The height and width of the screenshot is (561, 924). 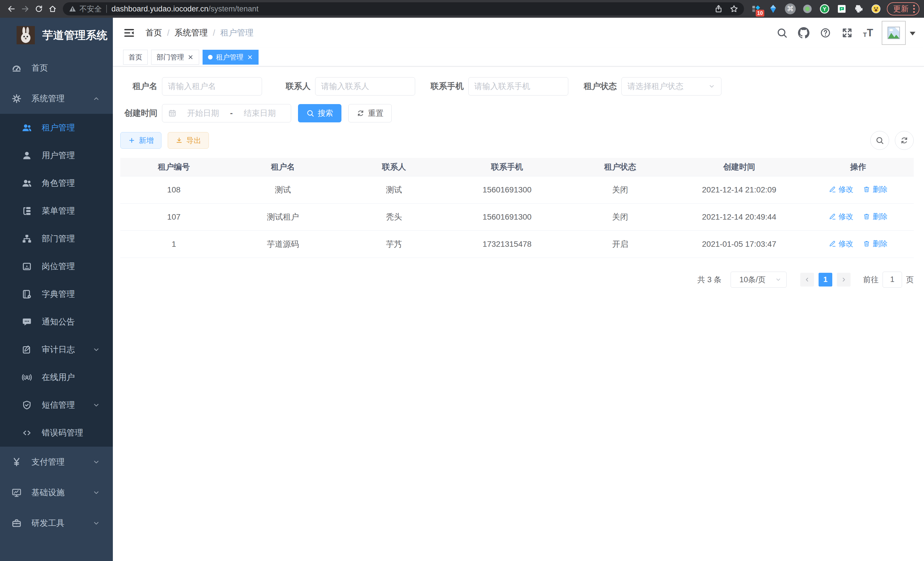 What do you see at coordinates (844, 280) in the screenshot?
I see `next-page-button` at bounding box center [844, 280].